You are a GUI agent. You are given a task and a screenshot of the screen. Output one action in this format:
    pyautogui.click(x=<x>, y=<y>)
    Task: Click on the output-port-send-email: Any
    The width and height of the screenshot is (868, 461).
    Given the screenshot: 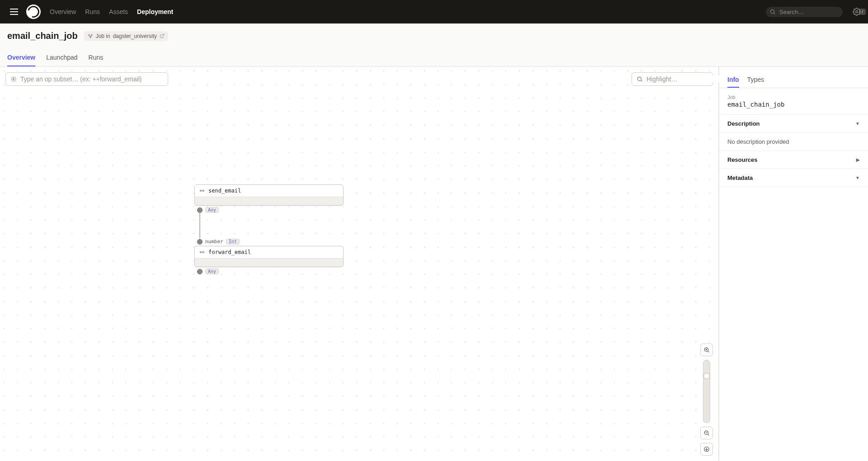 What is the action you would take?
    pyautogui.click(x=208, y=210)
    